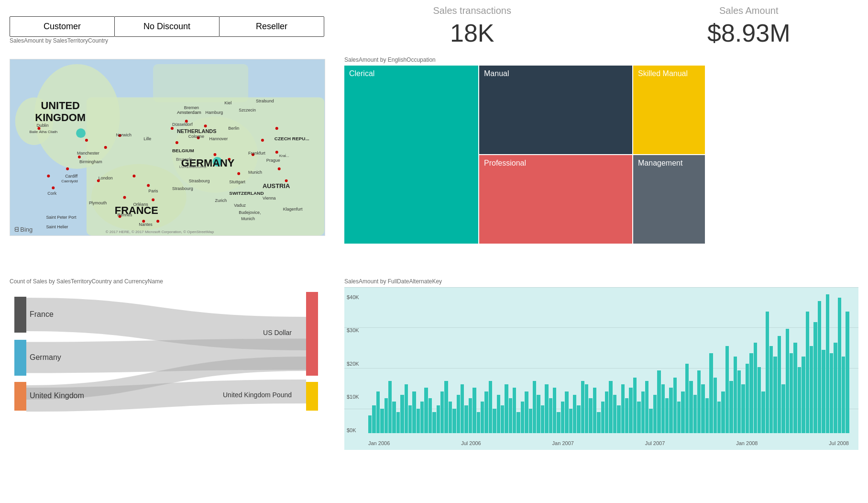 This screenshot has width=868, height=503. What do you see at coordinates (353, 430) in the screenshot?
I see `y-label-0: $0K` at bounding box center [353, 430].